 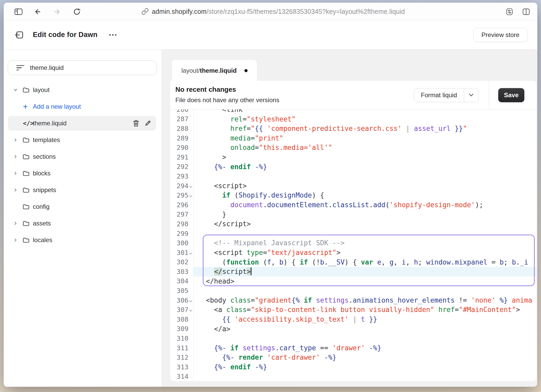 I want to click on code-text: <link, so click(x=365, y=112).